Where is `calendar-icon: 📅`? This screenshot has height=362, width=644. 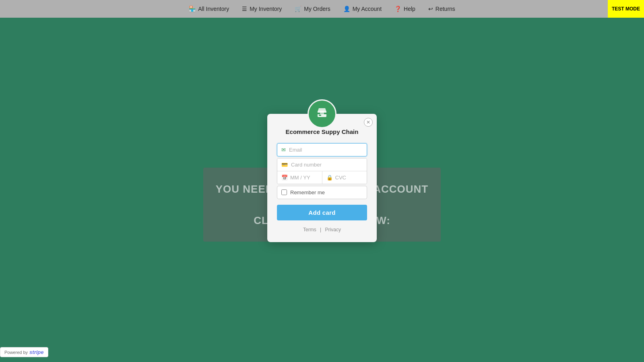 calendar-icon: 📅 is located at coordinates (285, 178).